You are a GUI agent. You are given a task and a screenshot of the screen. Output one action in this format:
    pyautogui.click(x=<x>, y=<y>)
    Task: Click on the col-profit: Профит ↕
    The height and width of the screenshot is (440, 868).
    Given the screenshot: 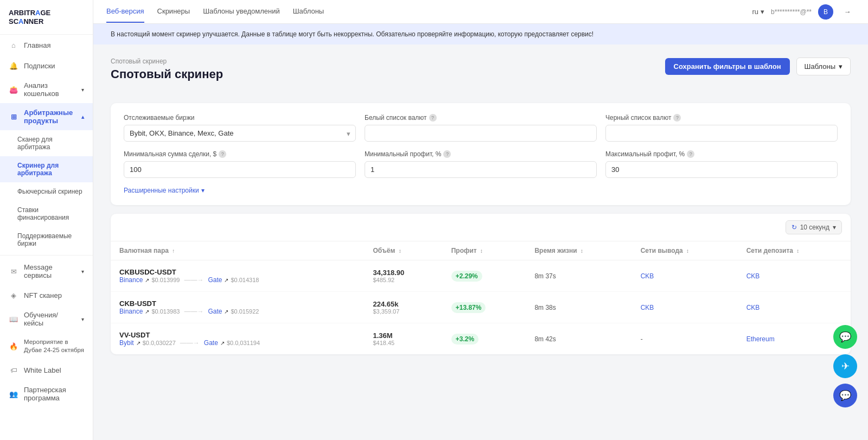 What is the action you would take?
    pyautogui.click(x=484, y=251)
    